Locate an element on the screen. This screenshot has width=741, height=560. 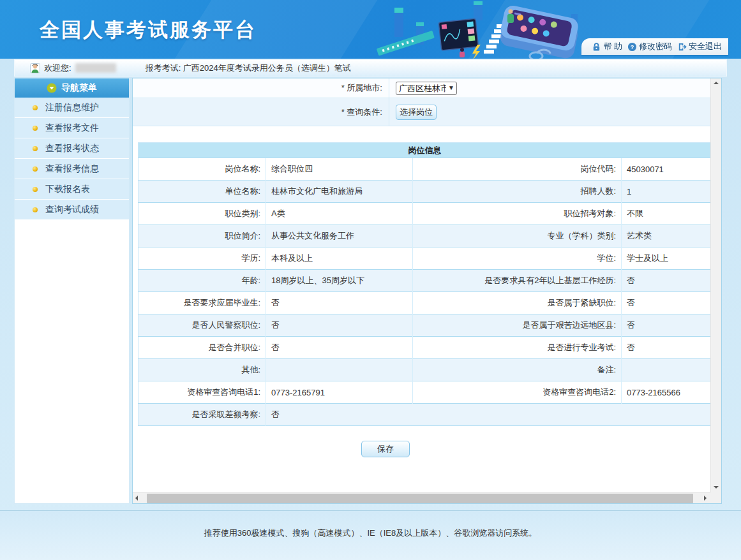
sidebar-item-view-application-info: 查看报考信息 is located at coordinates (71, 169).